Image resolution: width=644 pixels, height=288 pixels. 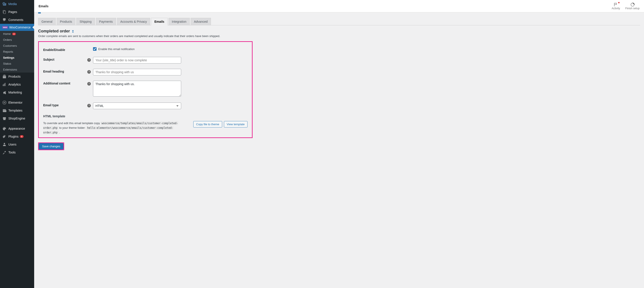 What do you see at coordinates (95, 49) in the screenshot?
I see `enable-checkbox` at bounding box center [95, 49].